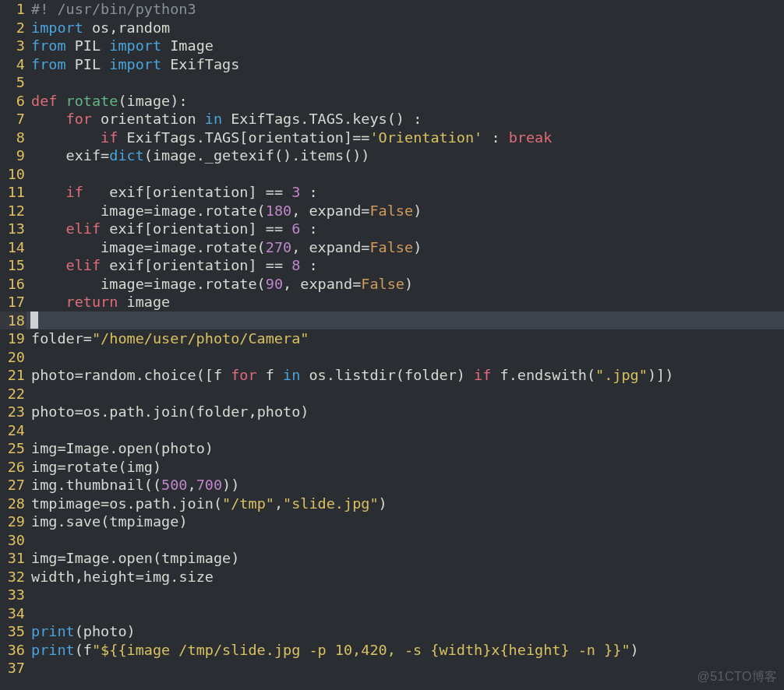  Describe the element at coordinates (330, 503) in the screenshot. I see `token-str: "slide.jpg"` at that location.